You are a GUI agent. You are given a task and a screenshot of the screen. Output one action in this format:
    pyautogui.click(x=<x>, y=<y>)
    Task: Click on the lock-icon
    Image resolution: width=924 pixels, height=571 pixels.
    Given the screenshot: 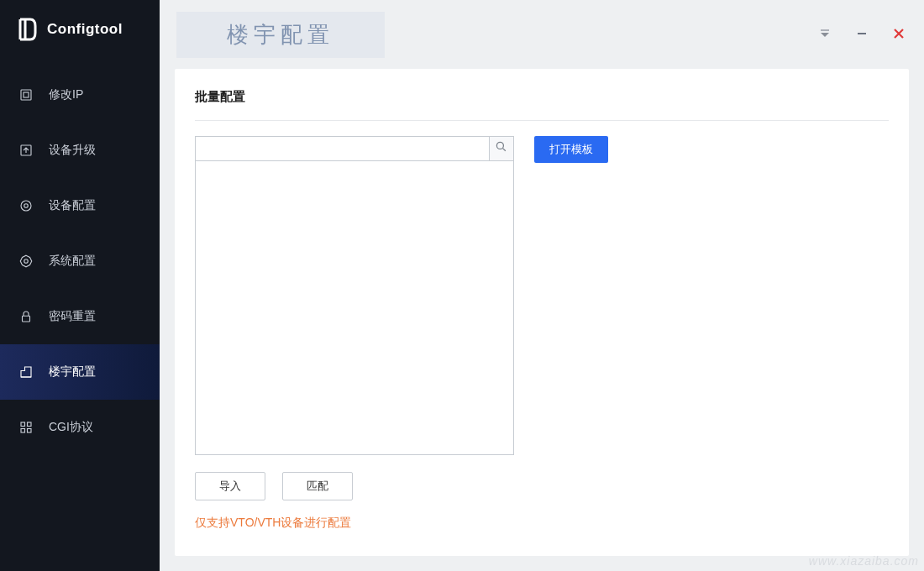 What is the action you would take?
    pyautogui.click(x=26, y=317)
    